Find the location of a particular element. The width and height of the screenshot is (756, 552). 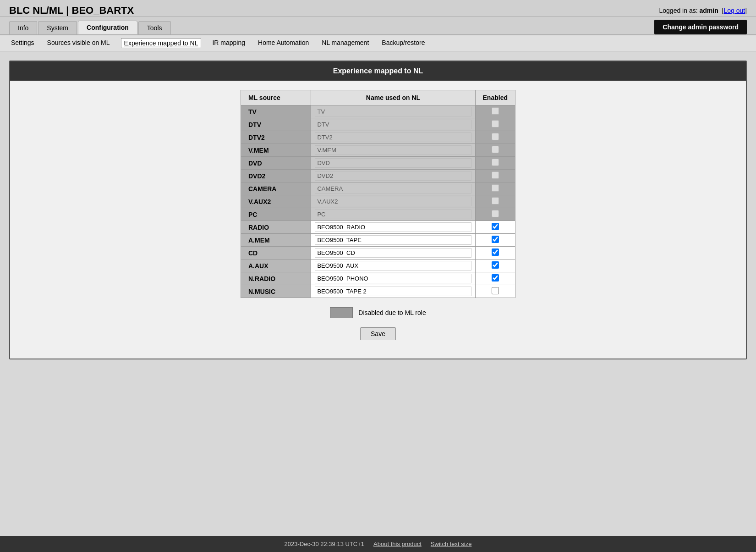

save-button: Save is located at coordinates (378, 334).